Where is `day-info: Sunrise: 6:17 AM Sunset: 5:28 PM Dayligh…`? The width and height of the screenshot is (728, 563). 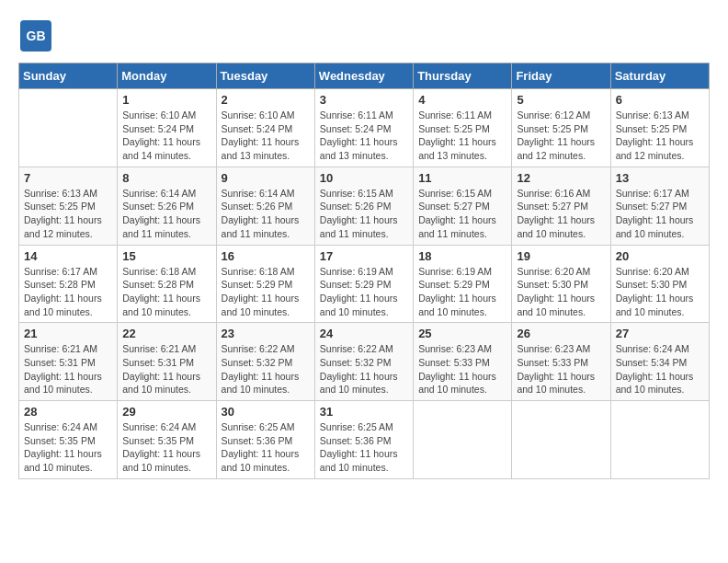
day-info: Sunrise: 6:17 AM Sunset: 5:28 PM Dayligh… is located at coordinates (68, 293).